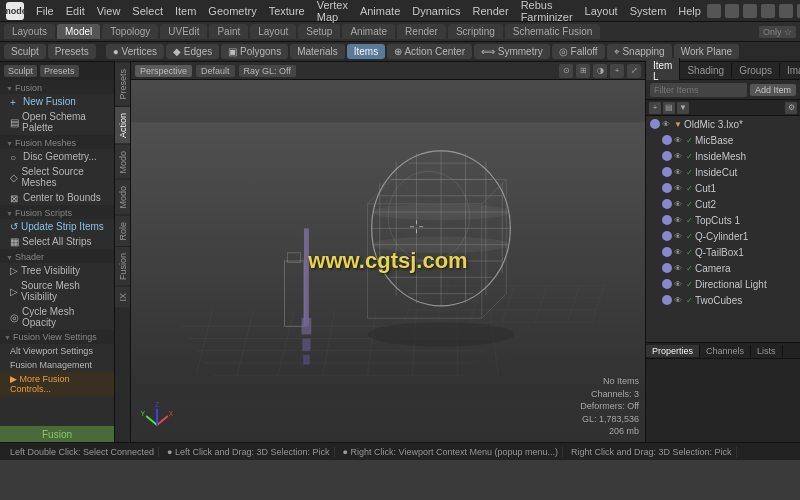 The width and height of the screenshot is (800, 500). What do you see at coordinates (232, 11) in the screenshot?
I see `menu-geometry: Geometry` at bounding box center [232, 11].